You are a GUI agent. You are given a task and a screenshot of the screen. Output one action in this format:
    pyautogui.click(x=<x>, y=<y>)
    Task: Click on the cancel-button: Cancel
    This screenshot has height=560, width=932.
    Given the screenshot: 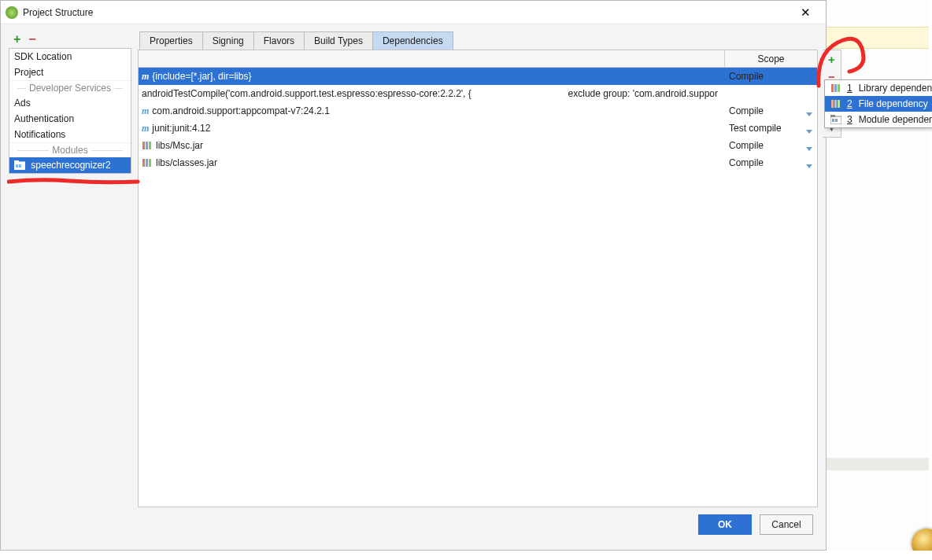 What is the action you would take?
    pyautogui.click(x=786, y=525)
    